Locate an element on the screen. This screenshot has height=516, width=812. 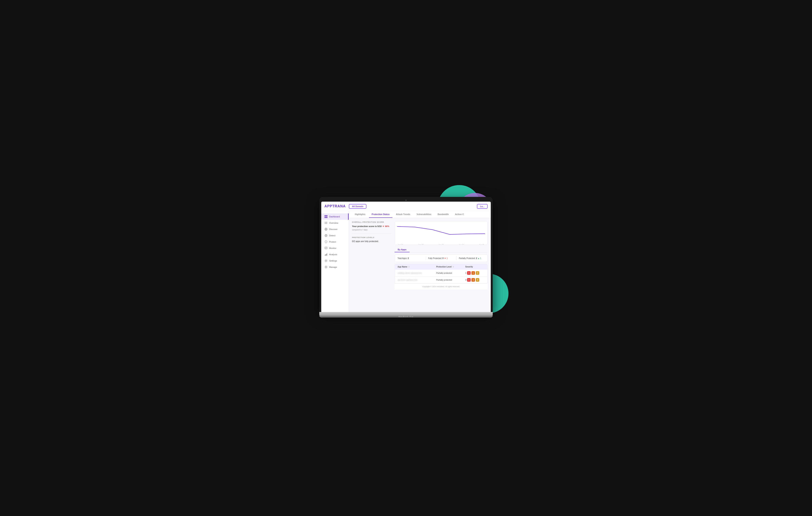
tab-vulnerabilities: Vulnerabilities is located at coordinates (424, 214).